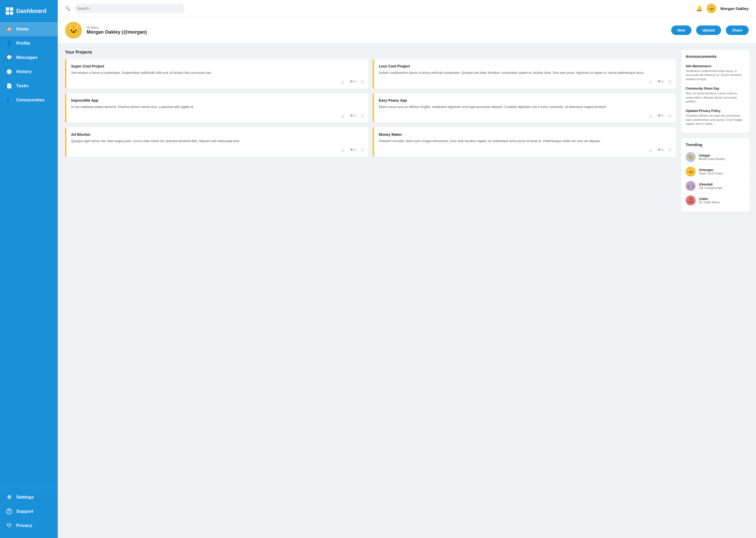  What do you see at coordinates (9, 72) in the screenshot?
I see `history-icon: 🕐` at bounding box center [9, 72].